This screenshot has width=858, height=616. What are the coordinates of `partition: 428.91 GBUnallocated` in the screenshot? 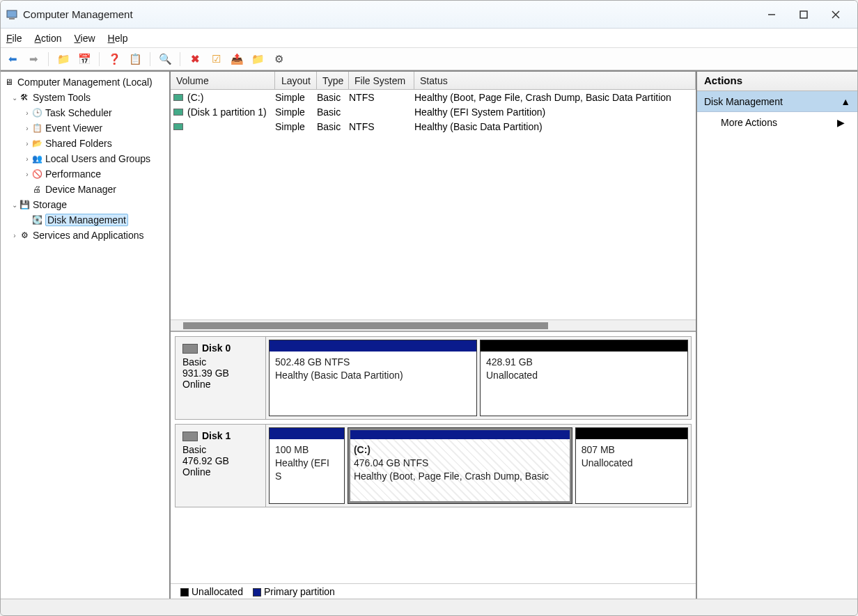 It's located at (584, 378).